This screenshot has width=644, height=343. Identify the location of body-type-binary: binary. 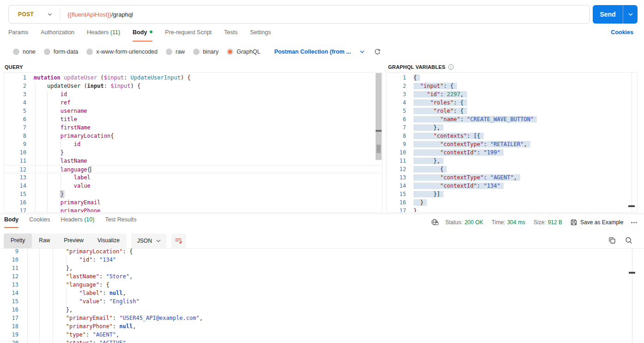
(206, 52).